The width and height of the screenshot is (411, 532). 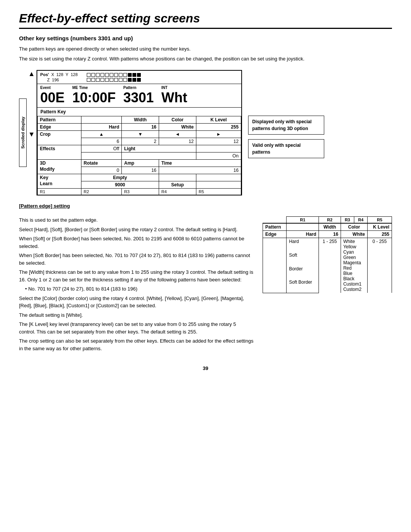 What do you see at coordinates (330, 227) in the screenshot?
I see `rt-width-header: Width` at bounding box center [330, 227].